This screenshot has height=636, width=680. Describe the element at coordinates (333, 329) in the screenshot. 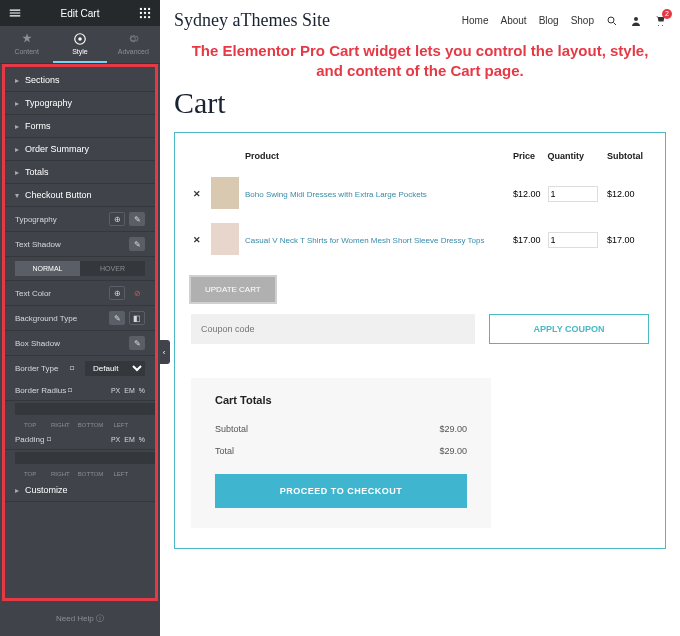

I see `coupon-input` at that location.